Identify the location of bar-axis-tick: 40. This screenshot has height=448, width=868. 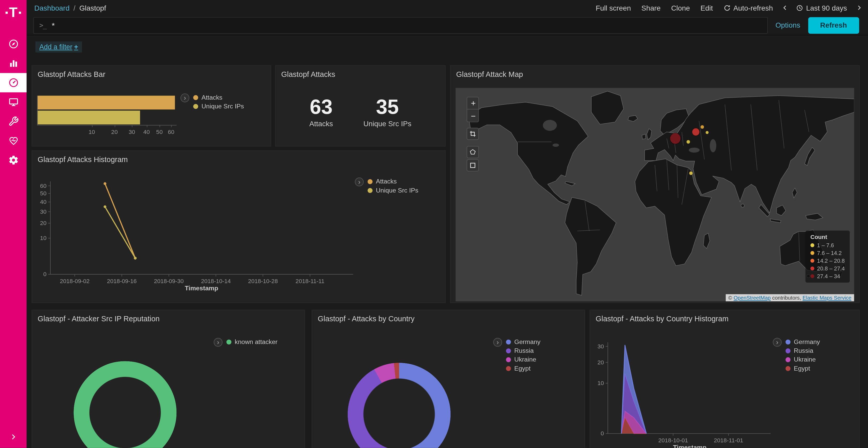
(147, 132).